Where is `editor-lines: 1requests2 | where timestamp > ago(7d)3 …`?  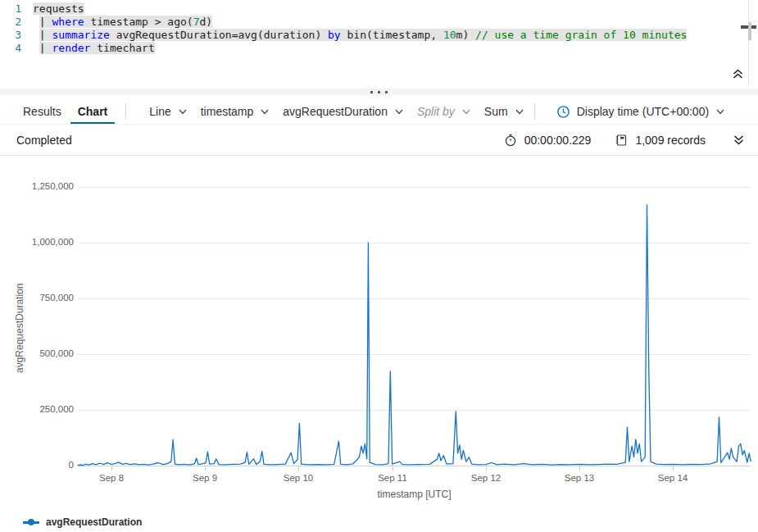
editor-lines: 1requests2 | where timestamp > ago(7d)3 … is located at coordinates (370, 29).